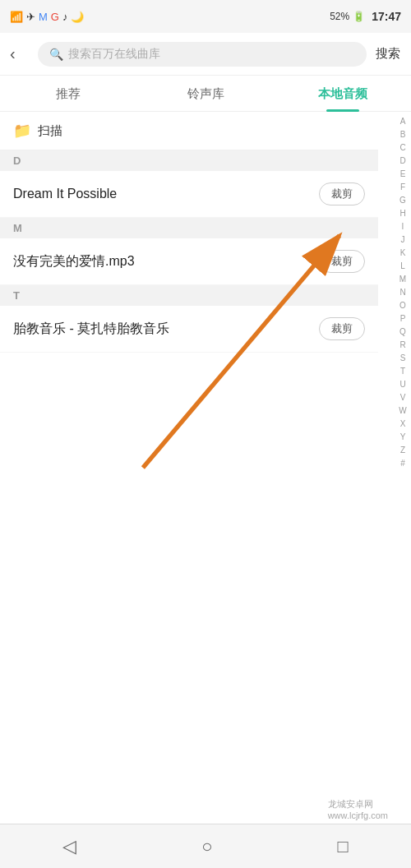 This screenshot has width=411, height=868. What do you see at coordinates (403, 358) in the screenshot?
I see `alpha-letter-S: S` at bounding box center [403, 358].